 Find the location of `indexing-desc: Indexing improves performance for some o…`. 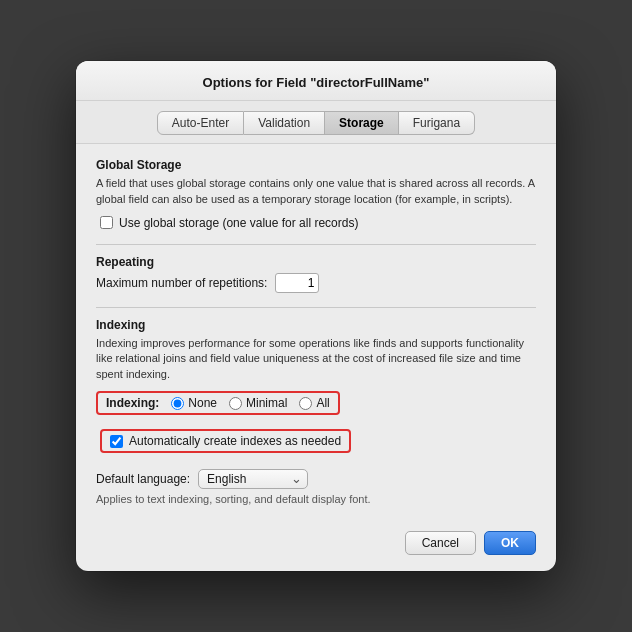

indexing-desc: Indexing improves performance for some o… is located at coordinates (316, 360).